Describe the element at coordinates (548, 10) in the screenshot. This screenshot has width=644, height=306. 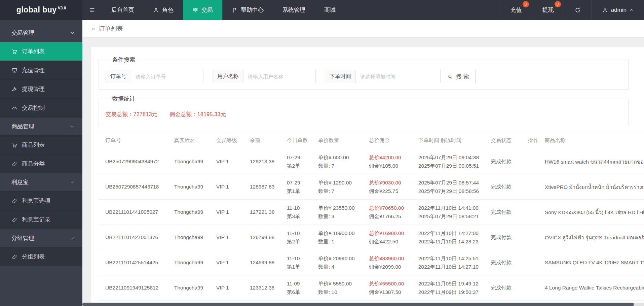
I see `withdraw-shortcut: 提现 0` at that location.